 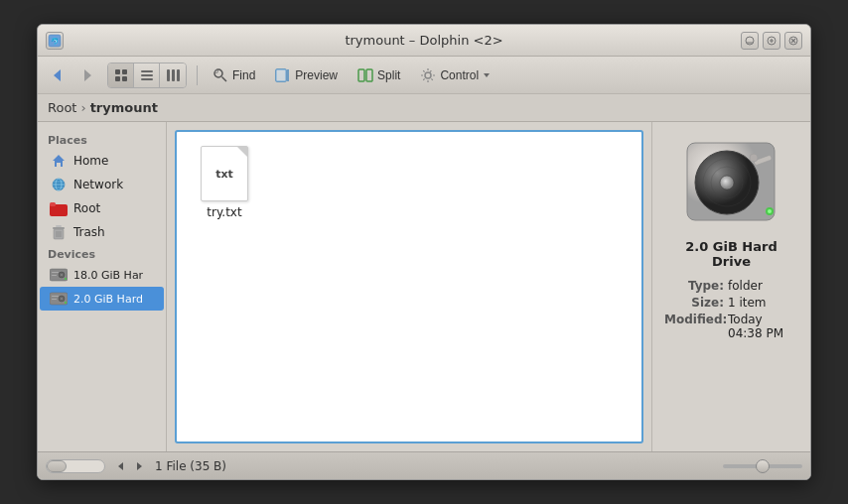 What do you see at coordinates (763, 466) in the screenshot?
I see `statusbar-zoom-slider` at bounding box center [763, 466].